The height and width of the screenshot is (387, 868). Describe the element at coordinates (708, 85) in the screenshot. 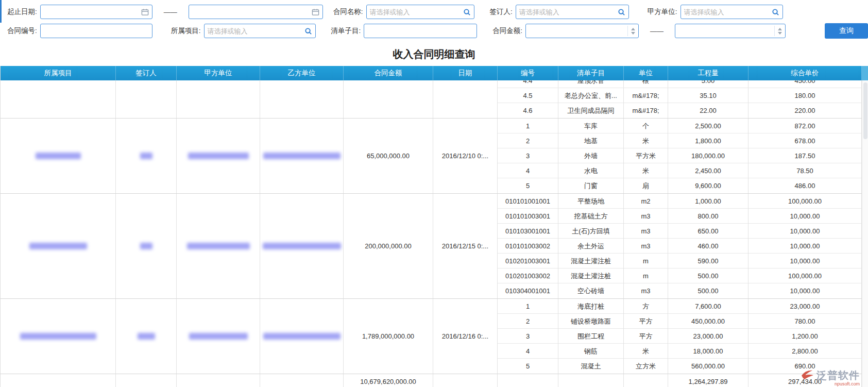

I see `detail-cell-qty: 5.00` at that location.